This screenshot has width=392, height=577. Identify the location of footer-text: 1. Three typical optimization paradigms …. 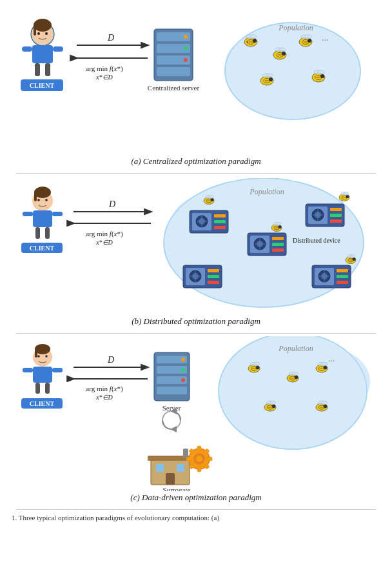
(196, 518).